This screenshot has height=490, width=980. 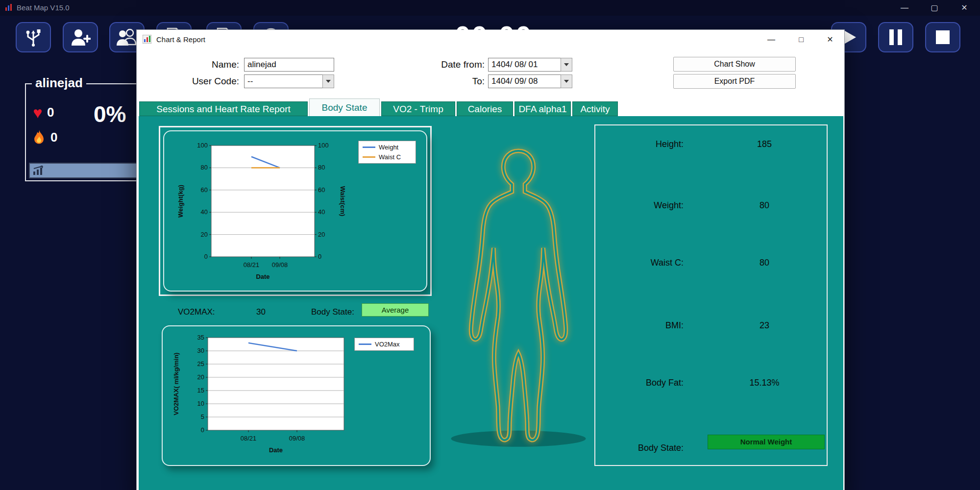 What do you see at coordinates (147, 40) in the screenshot?
I see `dialog-chart-icon` at bounding box center [147, 40].